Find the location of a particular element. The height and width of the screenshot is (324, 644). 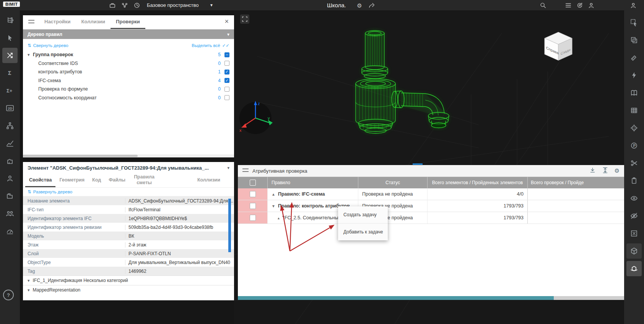

align-bottom-icon is located at coordinates (593, 171).